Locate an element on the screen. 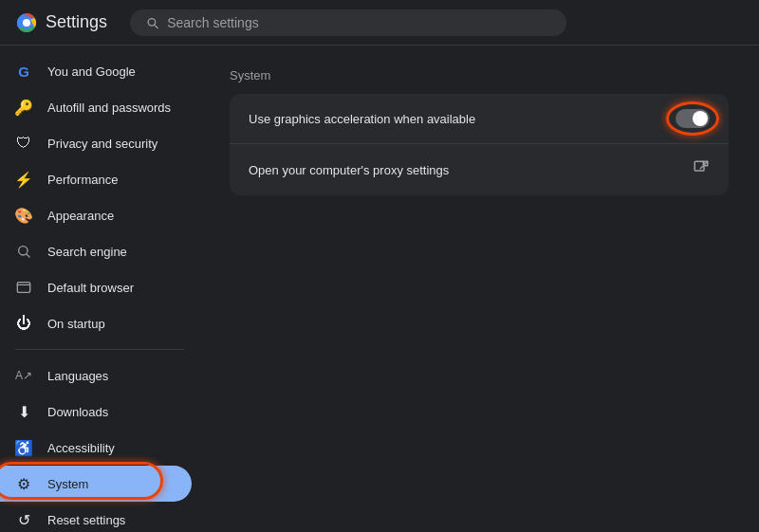 This screenshot has height=532, width=759. graphics-acceleration-row: Use graphics acceleration when available is located at coordinates (479, 119).